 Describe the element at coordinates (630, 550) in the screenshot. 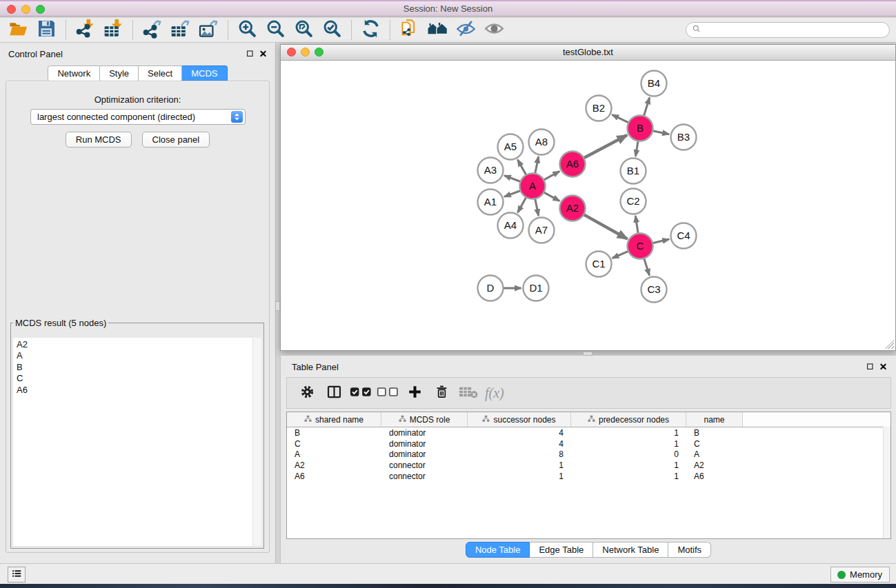

I see `tab-network-table: Network Table` at that location.